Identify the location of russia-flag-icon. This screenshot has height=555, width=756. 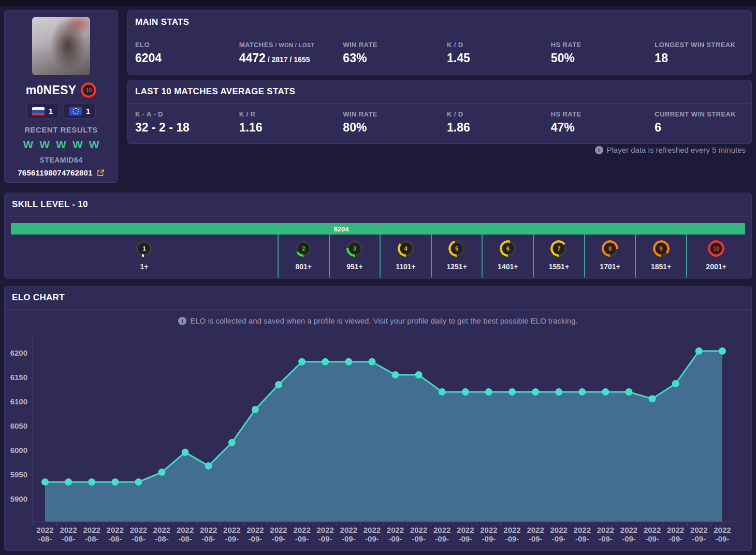
(38, 111).